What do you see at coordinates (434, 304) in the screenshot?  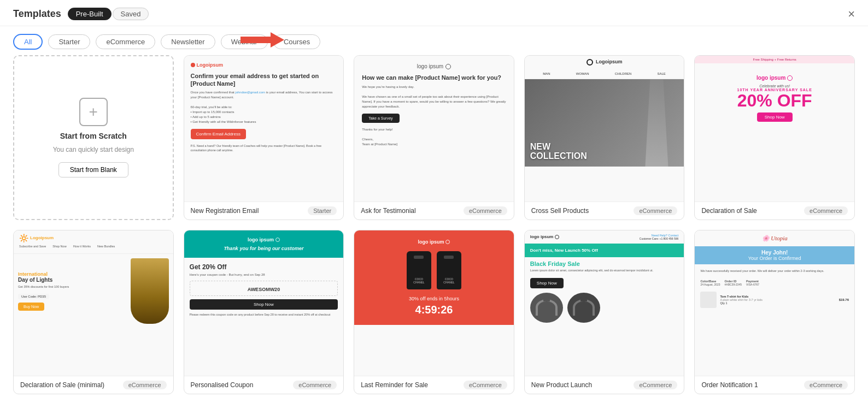 I see `reminder-preview: logo ipsum COCOCHANEL COCOCHANEL 3` at bounding box center [434, 304].